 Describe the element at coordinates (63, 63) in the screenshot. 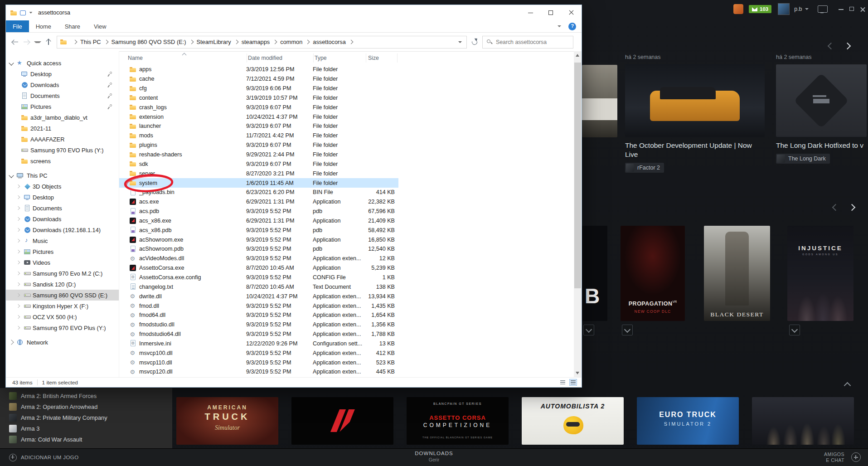

I see `quick-access-header: Quick access` at that location.